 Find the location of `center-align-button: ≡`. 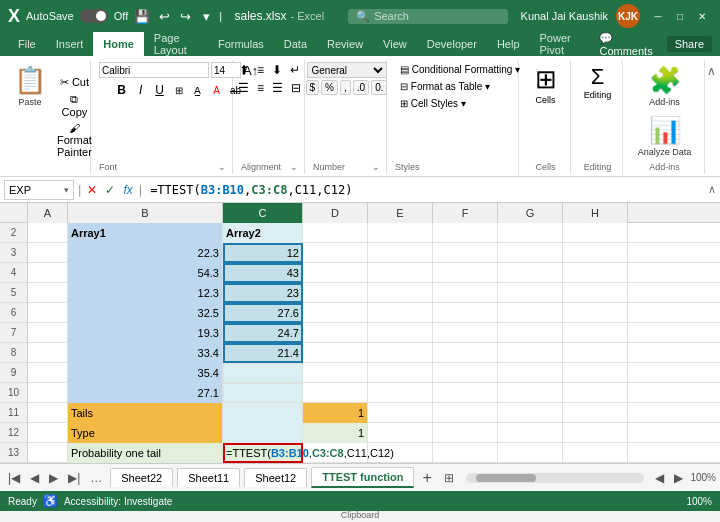

center-align-button: ≡ is located at coordinates (260, 88).